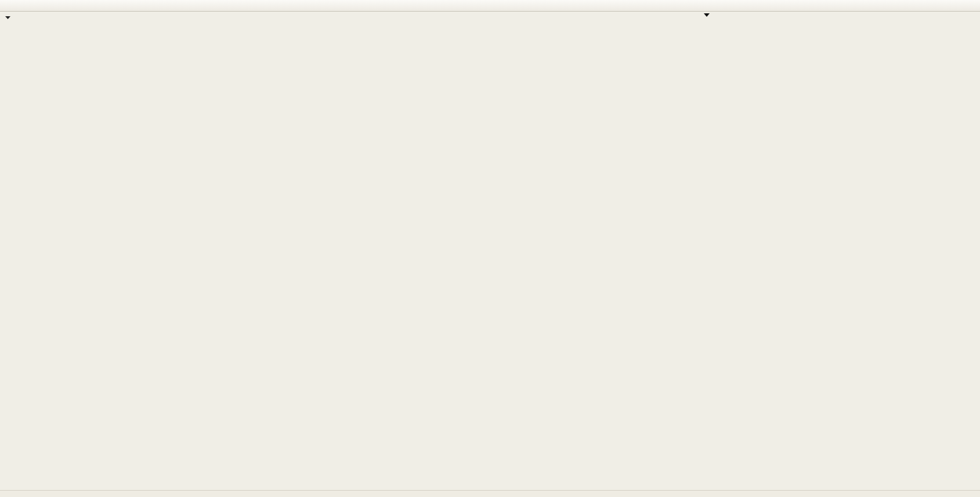 The image size is (980, 497). I want to click on chart-title-dropdown-icon, so click(8, 17).